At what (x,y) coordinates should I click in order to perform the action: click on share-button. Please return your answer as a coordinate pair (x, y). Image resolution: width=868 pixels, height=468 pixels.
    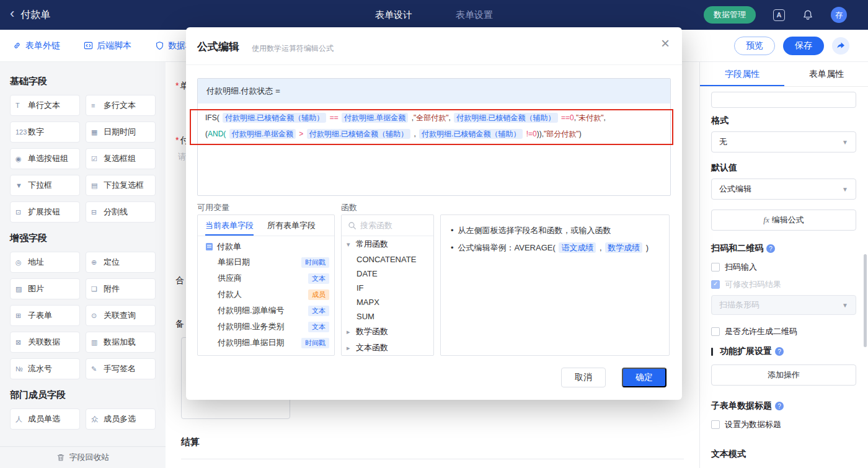
    Looking at the image, I should click on (841, 46).